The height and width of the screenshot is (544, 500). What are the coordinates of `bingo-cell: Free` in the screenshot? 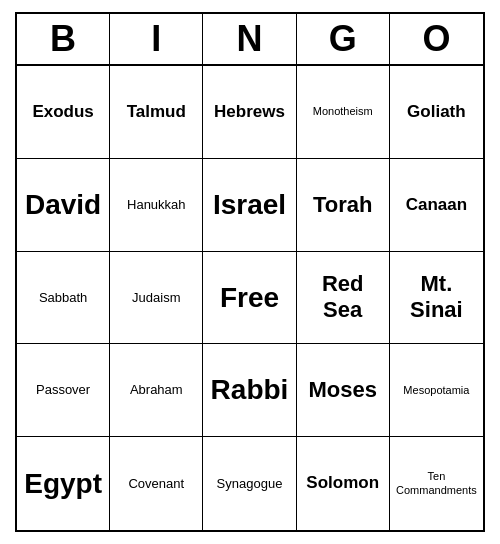 It's located at (250, 298).